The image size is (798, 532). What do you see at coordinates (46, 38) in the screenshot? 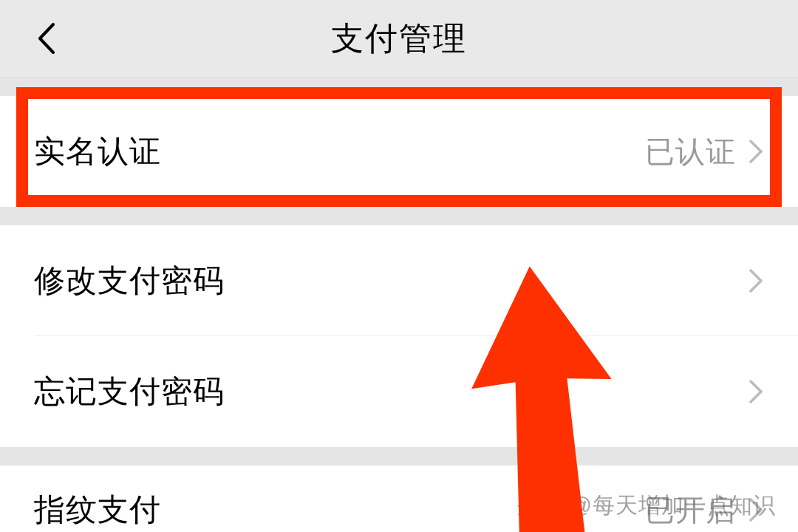
I see `back-button` at bounding box center [46, 38].